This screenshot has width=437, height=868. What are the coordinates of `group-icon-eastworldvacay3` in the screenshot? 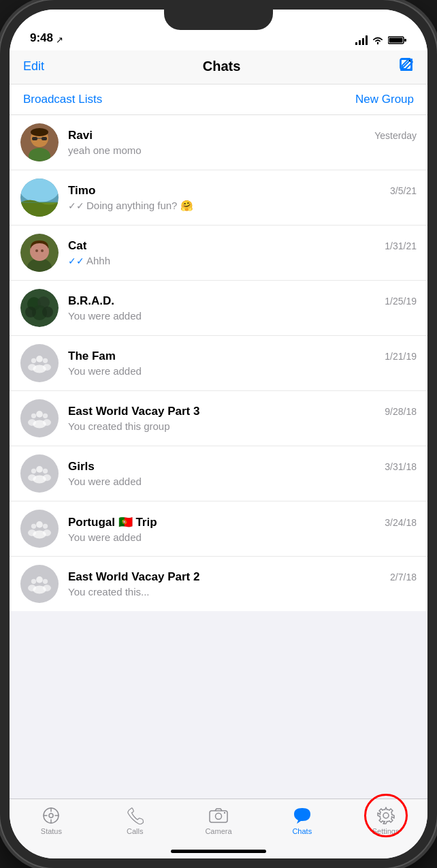 It's located at (39, 418).